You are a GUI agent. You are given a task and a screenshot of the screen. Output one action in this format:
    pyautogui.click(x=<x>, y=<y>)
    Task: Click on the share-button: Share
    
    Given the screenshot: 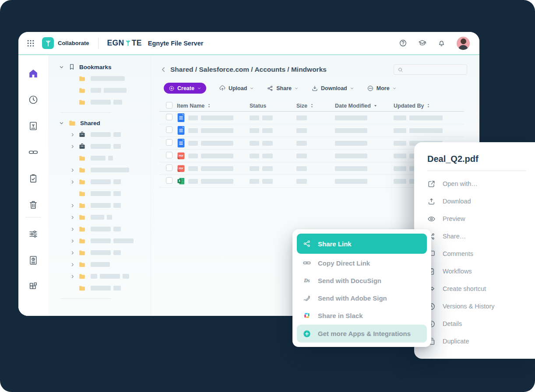 What is the action you would take?
    pyautogui.click(x=283, y=88)
    